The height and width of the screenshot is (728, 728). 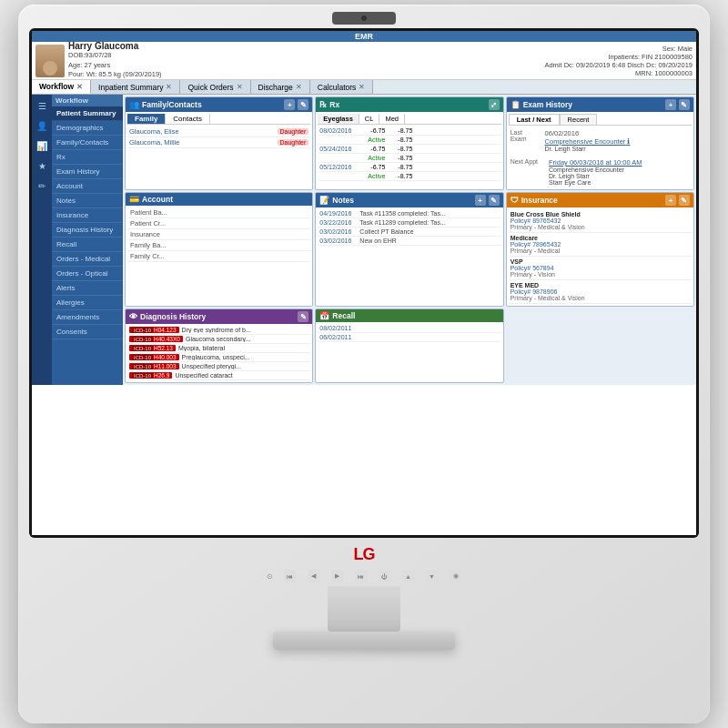 I want to click on sidebar-menu: Workflow Patient Summary Demographics Fa…, so click(x=87, y=240).